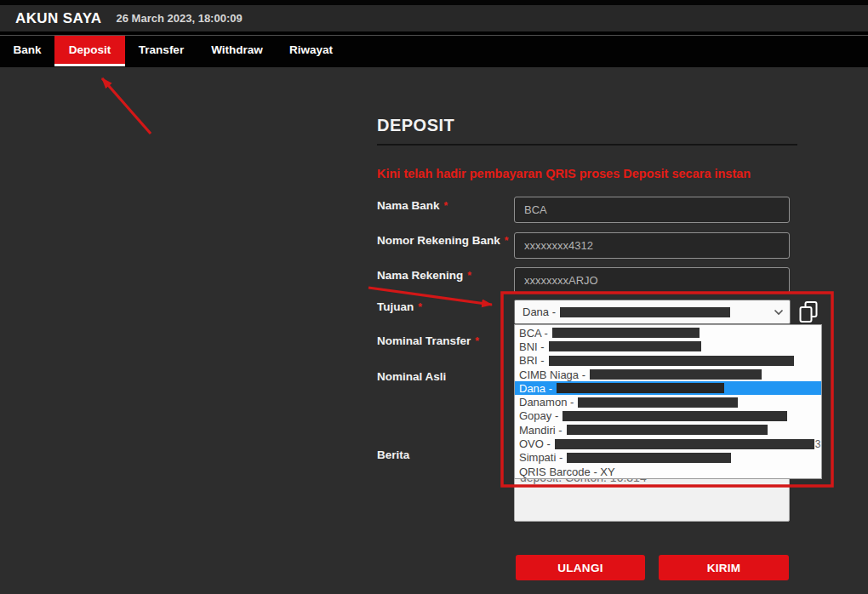 This screenshot has width=868, height=594. I want to click on nomor-rekening-bank-field, so click(652, 245).